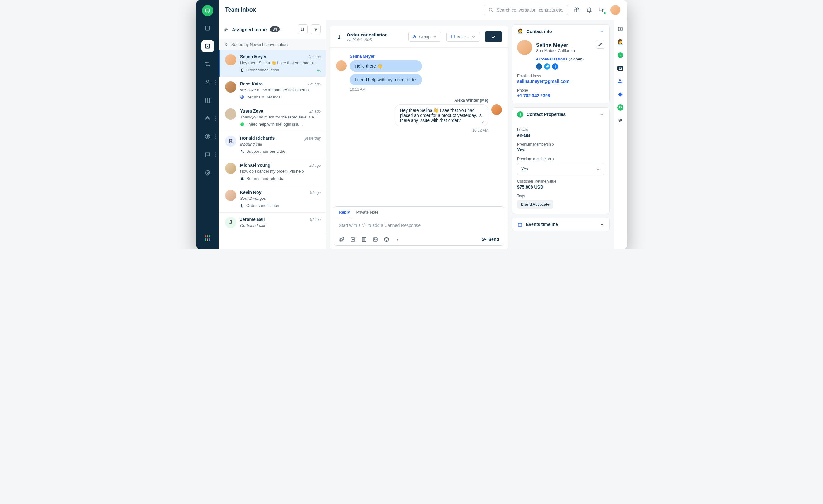 The image size is (823, 504). I want to click on panel-toggle: 👩‍💼 Contact info, so click(561, 31).